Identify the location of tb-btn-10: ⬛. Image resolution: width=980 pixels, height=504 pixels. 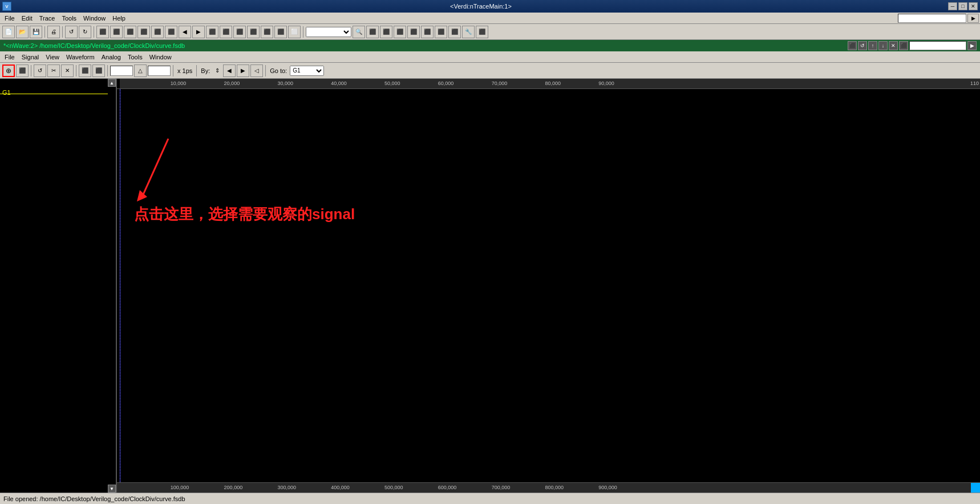
(226, 32).